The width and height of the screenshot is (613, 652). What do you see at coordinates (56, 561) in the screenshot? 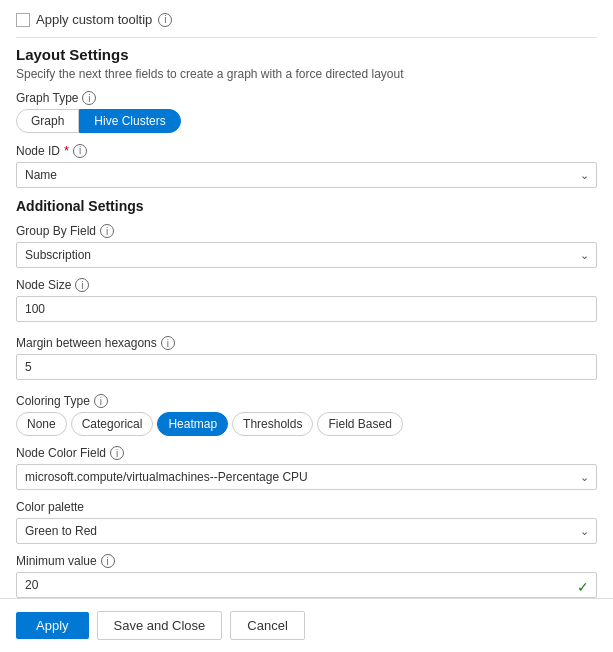
I see `min-value-label: Minimum value` at bounding box center [56, 561].